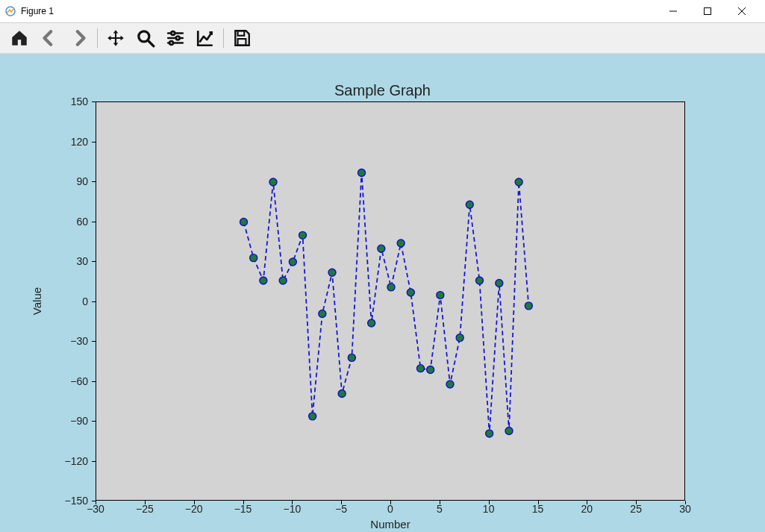  Describe the element at coordinates (73, 301) in the screenshot. I see `y-tick-label: 0` at that location.